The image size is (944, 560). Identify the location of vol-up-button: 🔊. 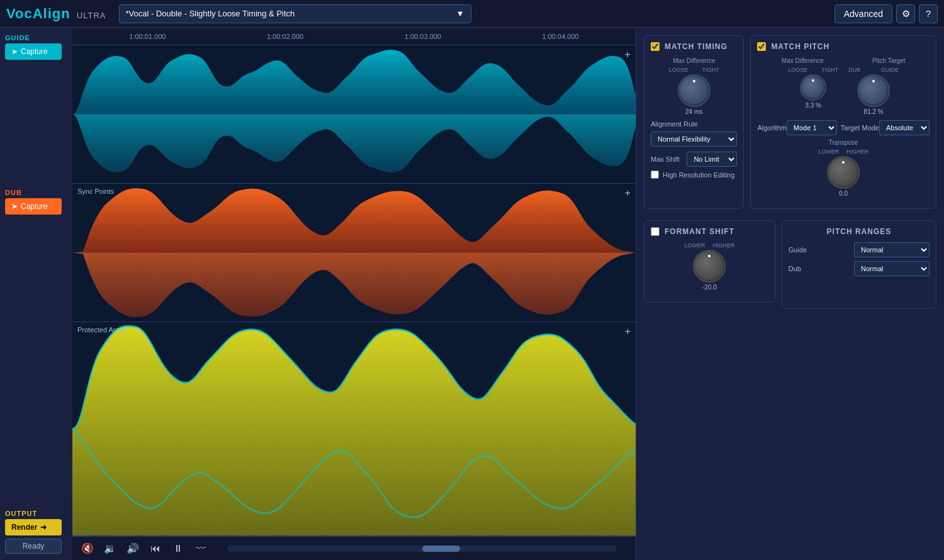
(133, 549).